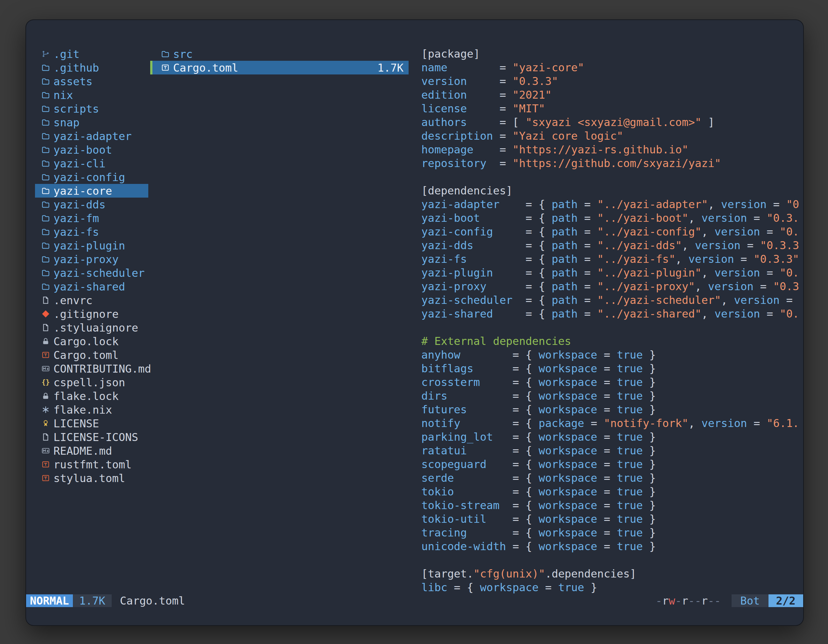 This screenshot has height=644, width=828. I want to click on scroll-position-badge: Bot, so click(750, 601).